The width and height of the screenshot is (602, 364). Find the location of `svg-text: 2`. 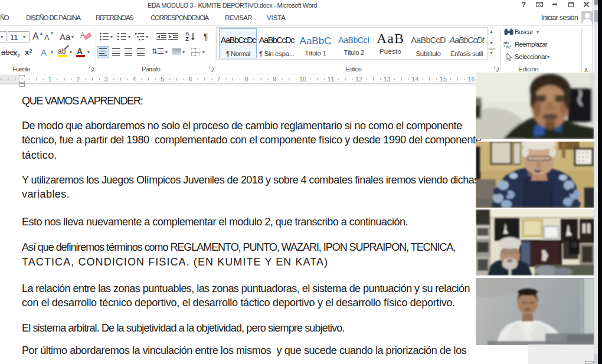

svg-text: 2 is located at coordinates (78, 79).